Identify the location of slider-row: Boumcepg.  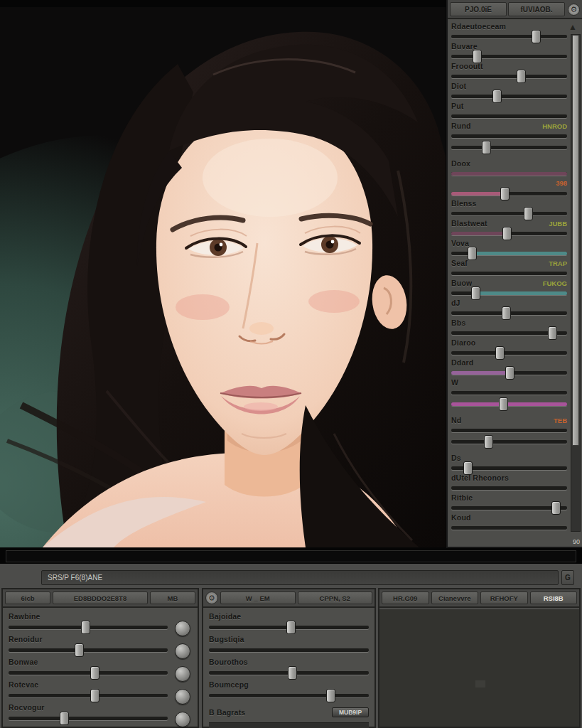
(289, 692).